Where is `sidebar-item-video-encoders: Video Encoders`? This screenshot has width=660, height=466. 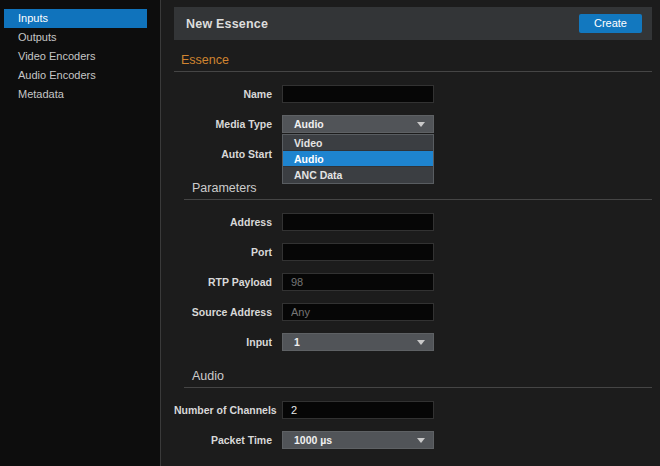 sidebar-item-video-encoders: Video Encoders is located at coordinates (76, 56).